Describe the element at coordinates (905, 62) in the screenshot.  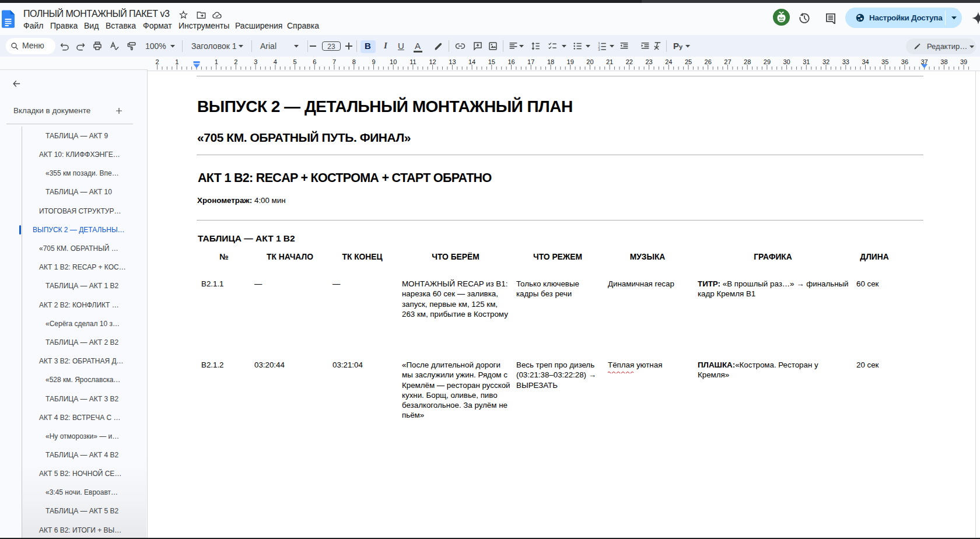
I see `svg-text: 36` at that location.